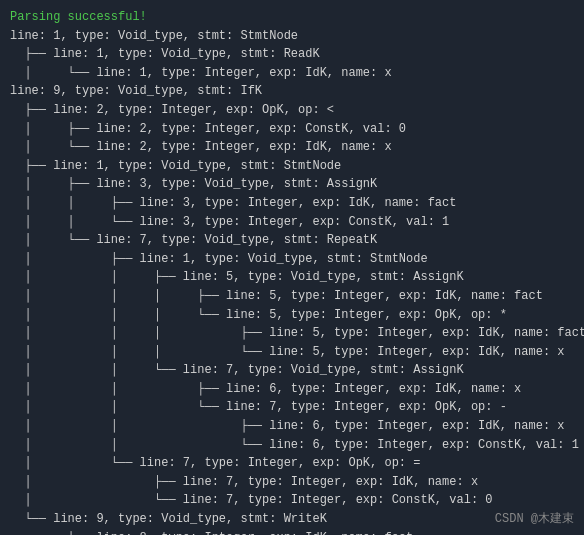 The width and height of the screenshot is (584, 535). I want to click on terminal-line: │ └── line: 2, type: Integer, exp: IdK, …, so click(292, 148).